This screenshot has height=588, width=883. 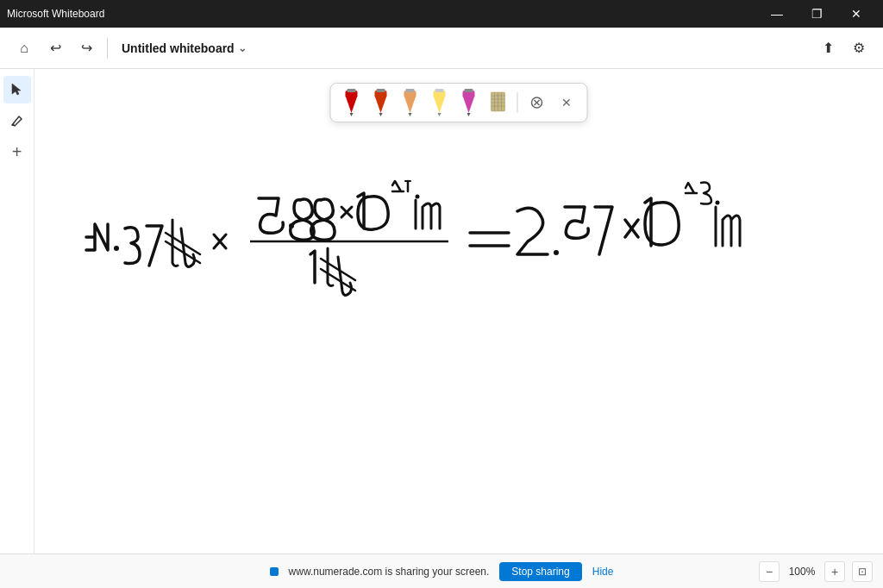 What do you see at coordinates (856, 14) in the screenshot?
I see `close-button: ✕` at bounding box center [856, 14].